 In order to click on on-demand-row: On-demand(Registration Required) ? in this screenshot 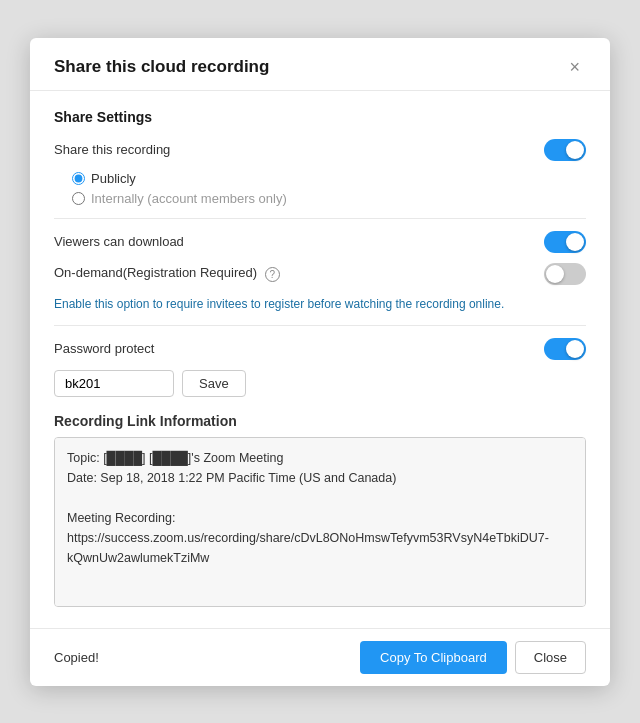, I will do `click(320, 274)`.